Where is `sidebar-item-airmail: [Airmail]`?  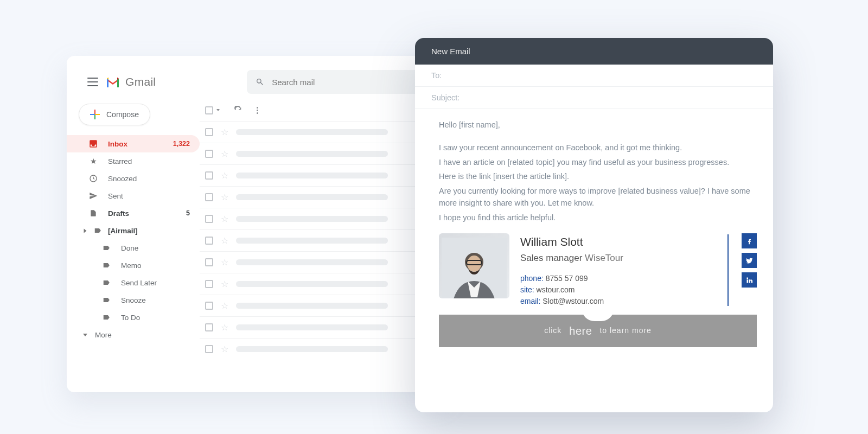 sidebar-item-airmail: [Airmail] is located at coordinates (133, 231).